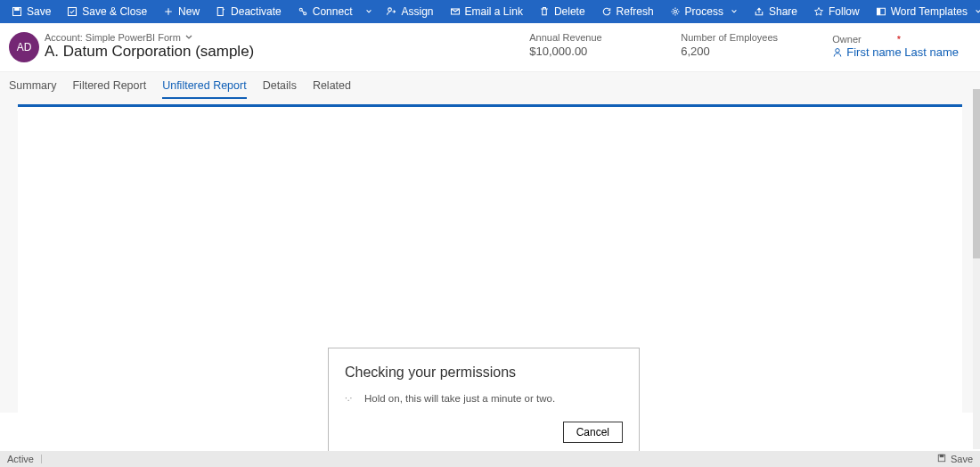 This screenshot has height=467, width=980. I want to click on share-icon, so click(759, 12).